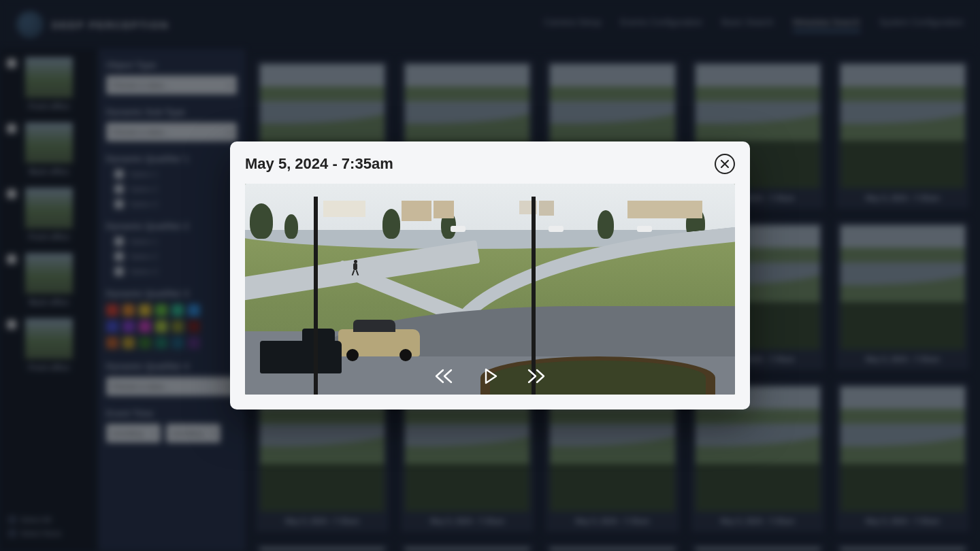 Image resolution: width=980 pixels, height=551 pixels. Describe the element at coordinates (316, 295) in the screenshot. I see `light-pole` at that location.